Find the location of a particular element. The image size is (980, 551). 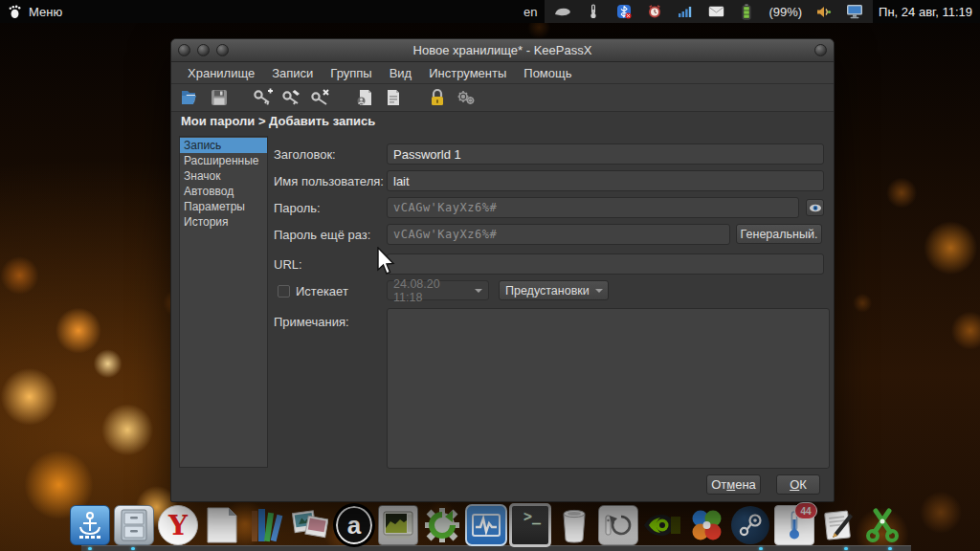

generate-password-button: Генеральный. is located at coordinates (779, 233).